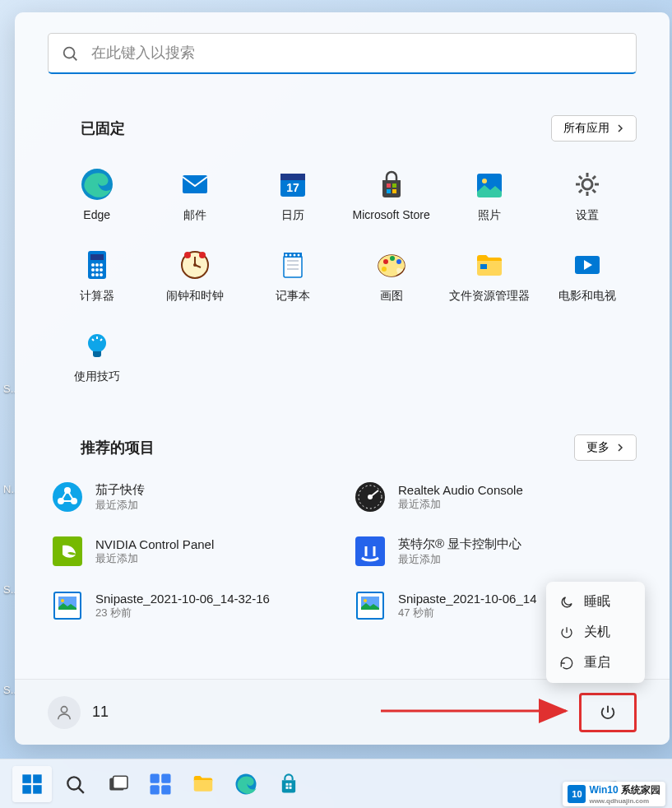 The width and height of the screenshot is (672, 808). I want to click on realtek-icon, so click(370, 497).